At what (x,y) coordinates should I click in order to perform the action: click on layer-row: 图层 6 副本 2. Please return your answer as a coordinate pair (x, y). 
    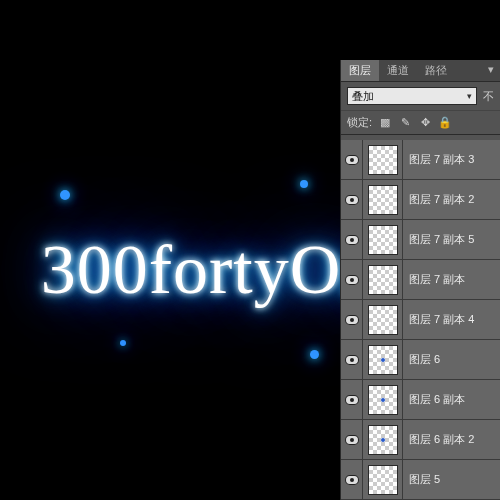
    Looking at the image, I should click on (420, 440).